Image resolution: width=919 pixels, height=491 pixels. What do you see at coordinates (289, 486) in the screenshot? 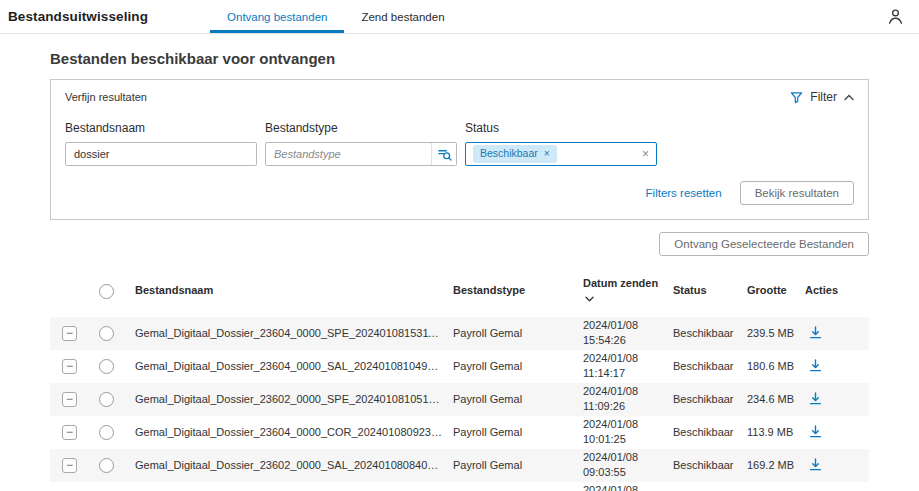
I see `filename-cell: Gemal_Digitaal_Dossier_23602_0000_COR_20…` at bounding box center [289, 486].